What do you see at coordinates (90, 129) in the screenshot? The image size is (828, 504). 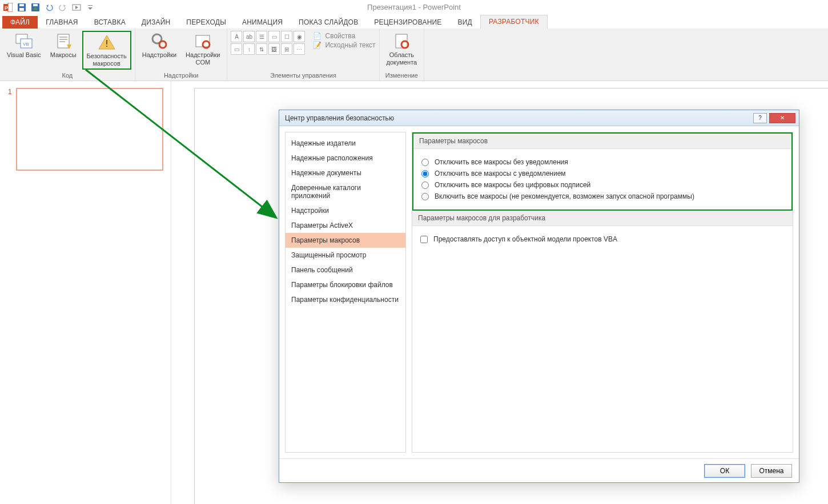 I see `slide-thumbnail-1: 1` at bounding box center [90, 129].